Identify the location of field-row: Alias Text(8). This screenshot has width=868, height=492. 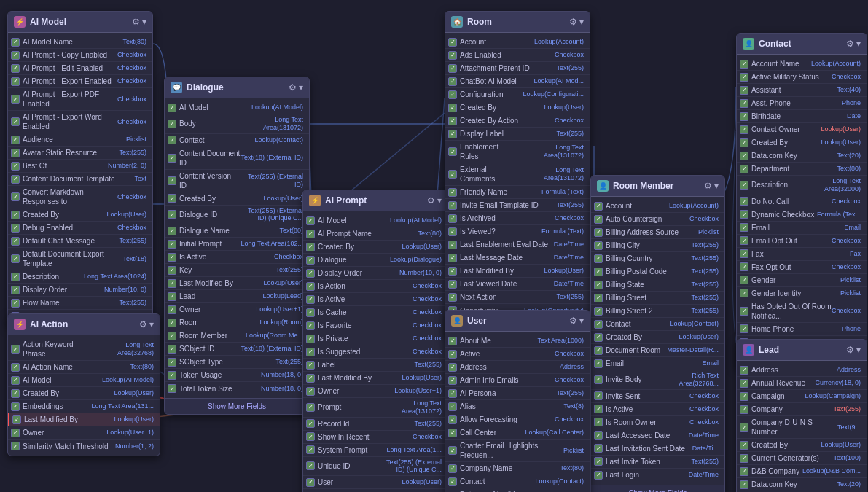
(517, 407).